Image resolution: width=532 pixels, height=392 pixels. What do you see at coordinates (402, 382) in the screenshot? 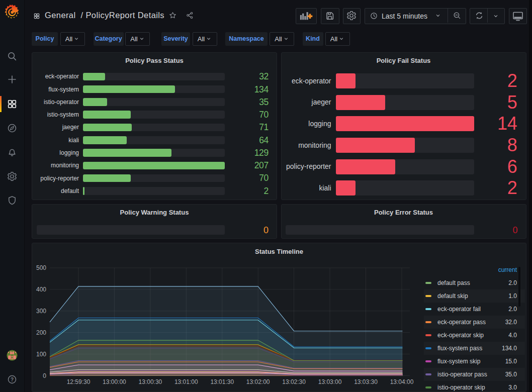
I see `svg-text: 13:04:00` at bounding box center [402, 382].